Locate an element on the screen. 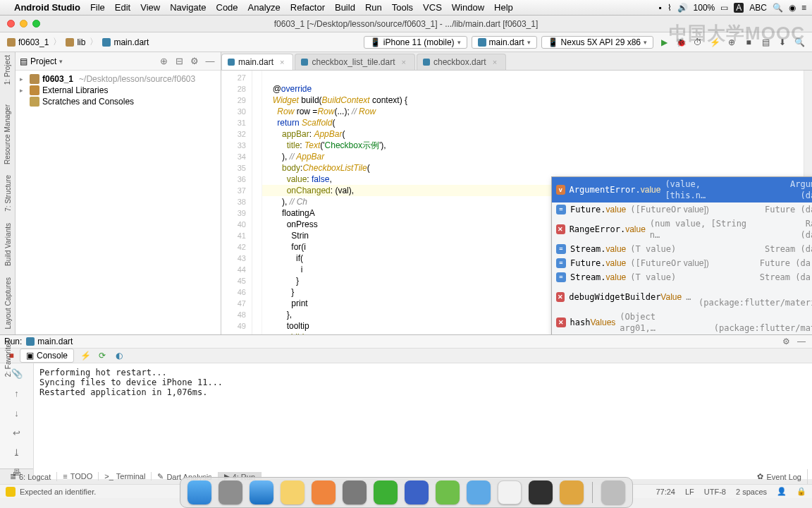 The width and height of the screenshot is (812, 508). menu-build: Build is located at coordinates (345, 7).